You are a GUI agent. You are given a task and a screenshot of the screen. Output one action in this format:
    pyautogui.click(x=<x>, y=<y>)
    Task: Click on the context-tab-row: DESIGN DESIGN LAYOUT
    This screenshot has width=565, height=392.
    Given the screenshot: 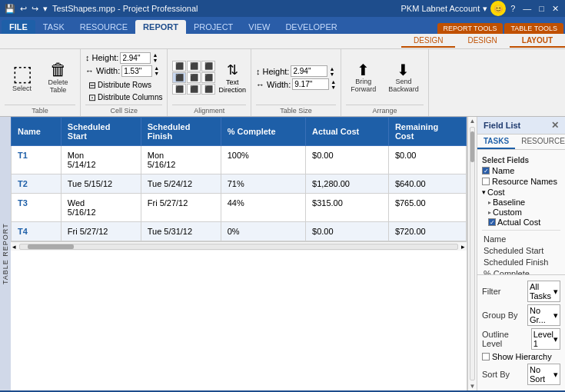 What is the action you would take?
    pyautogui.click(x=283, y=42)
    